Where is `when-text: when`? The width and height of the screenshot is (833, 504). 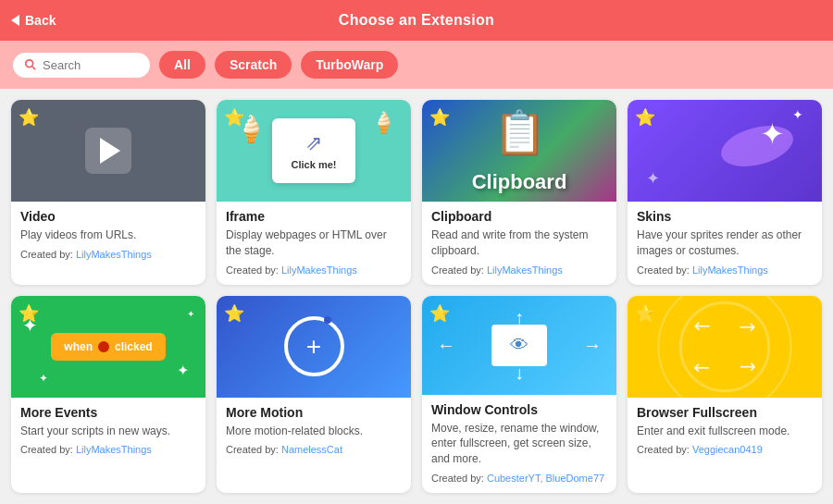 when-text: when is located at coordinates (78, 347).